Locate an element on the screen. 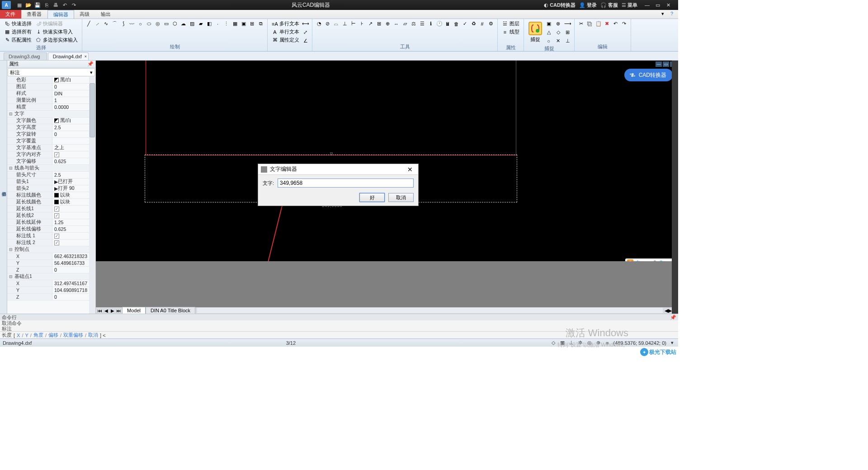  snap-quad-icon: ◇ is located at coordinates (558, 33).